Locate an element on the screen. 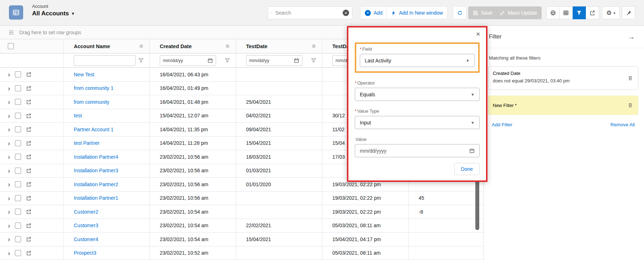 This screenshot has width=644, height=260. created-date-cell: 14/04/2021, 11:35 pm is located at coordinates (193, 129).